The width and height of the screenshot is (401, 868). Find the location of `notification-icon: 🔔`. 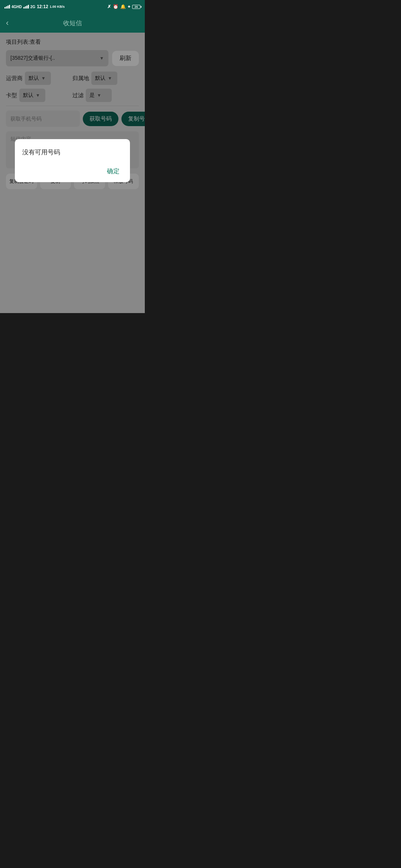

notification-icon: 🔔 is located at coordinates (123, 7).